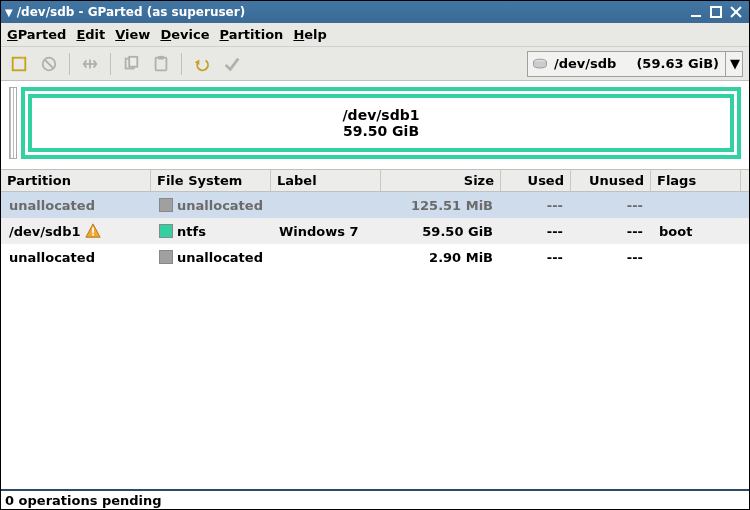  What do you see at coordinates (131, 64) in the screenshot?
I see `copy-button` at bounding box center [131, 64].